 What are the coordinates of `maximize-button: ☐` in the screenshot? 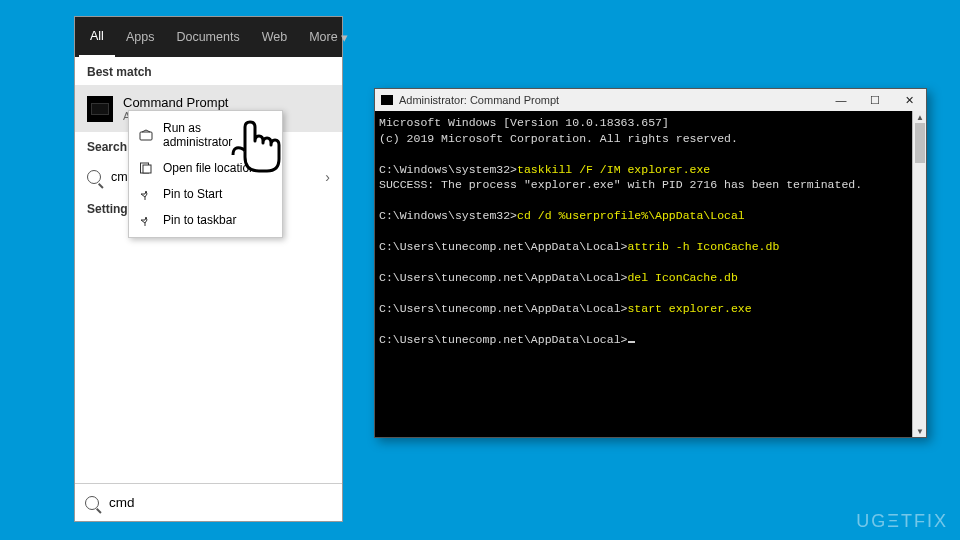 It's located at (875, 100).